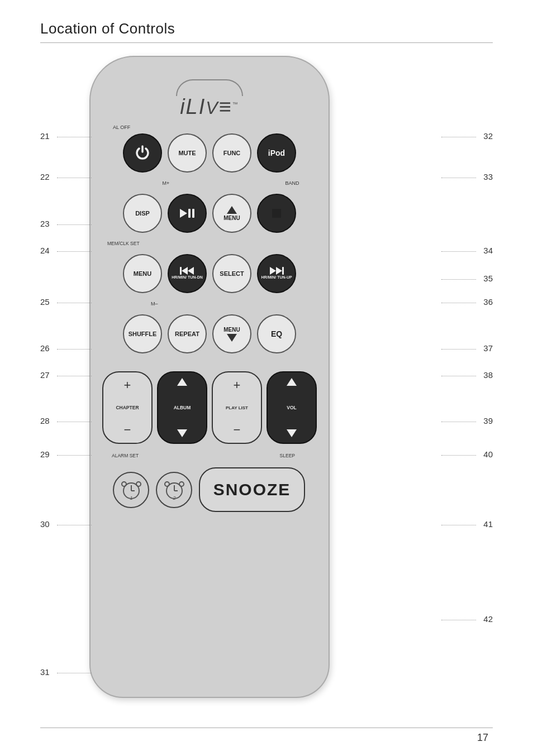 The image size is (533, 756). I want to click on album-label: ALBUM, so click(182, 408).